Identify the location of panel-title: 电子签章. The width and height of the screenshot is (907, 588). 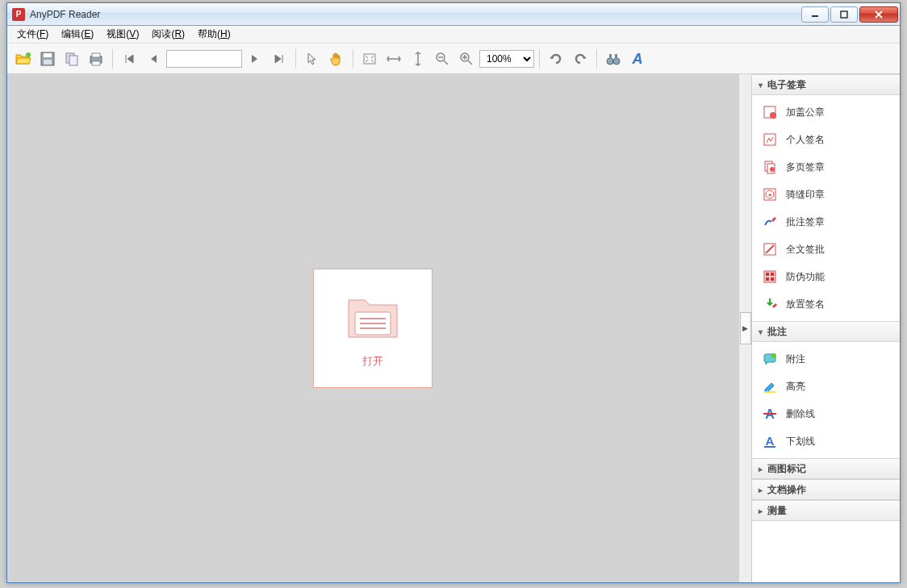
(787, 85).